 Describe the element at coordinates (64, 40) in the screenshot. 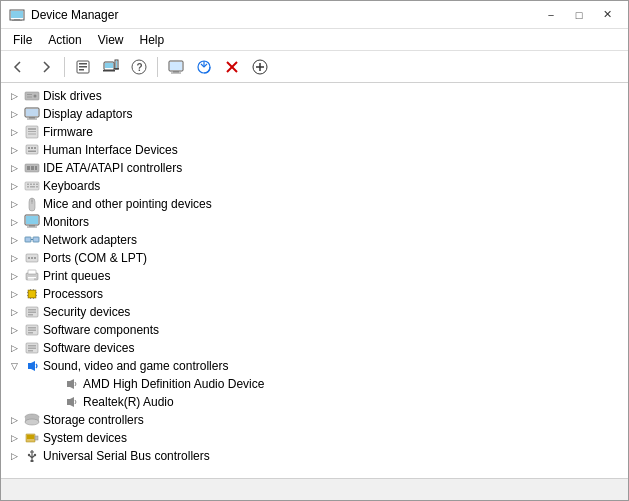

I see `menu-action: Action` at that location.